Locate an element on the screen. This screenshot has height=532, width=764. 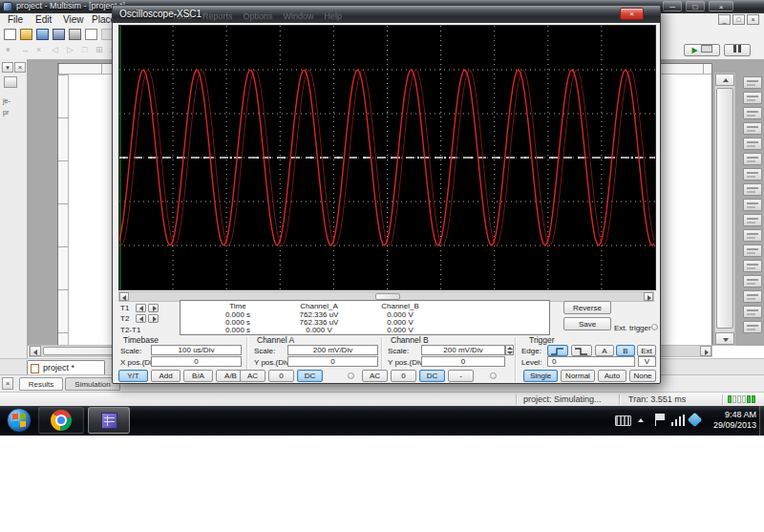
cursor-t1-label: T1 is located at coordinates (124, 308).